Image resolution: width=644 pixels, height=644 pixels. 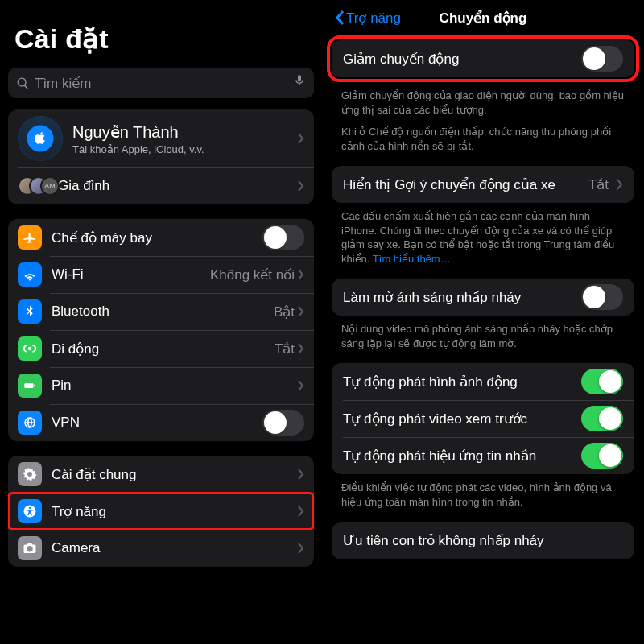 What do you see at coordinates (161, 157) in the screenshot?
I see `apple-id-group: Nguyễn Thành Tài khoản Apple, iCloud, v.…` at bounding box center [161, 157].